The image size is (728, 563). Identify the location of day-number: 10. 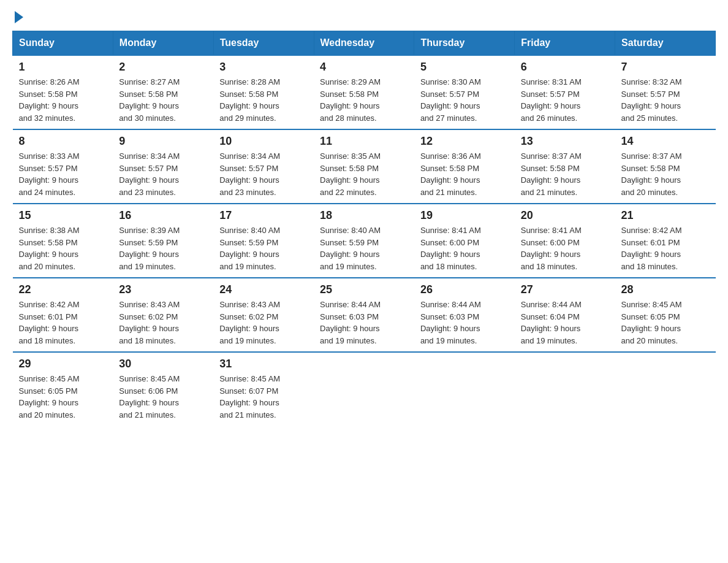
(264, 141).